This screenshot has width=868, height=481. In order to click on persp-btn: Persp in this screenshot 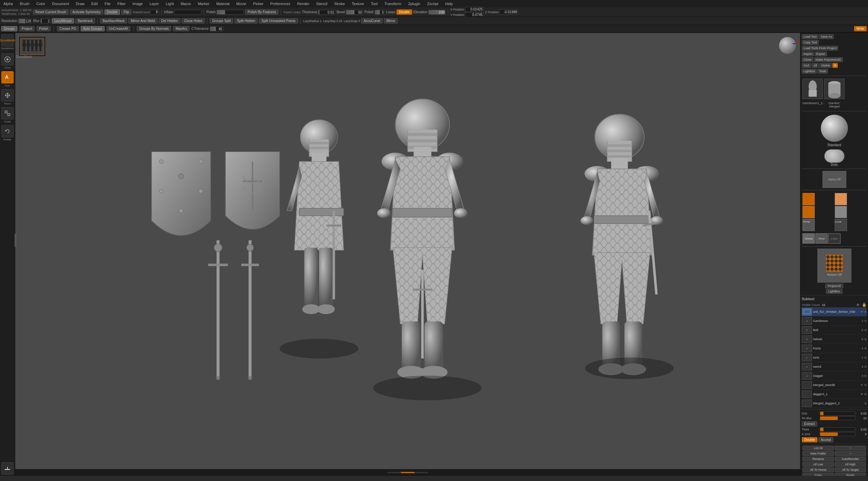, I will do `click(809, 225)`.